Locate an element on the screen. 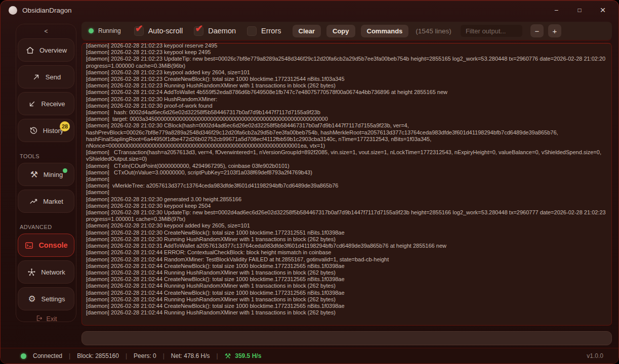  exit-icon is located at coordinates (39, 319).